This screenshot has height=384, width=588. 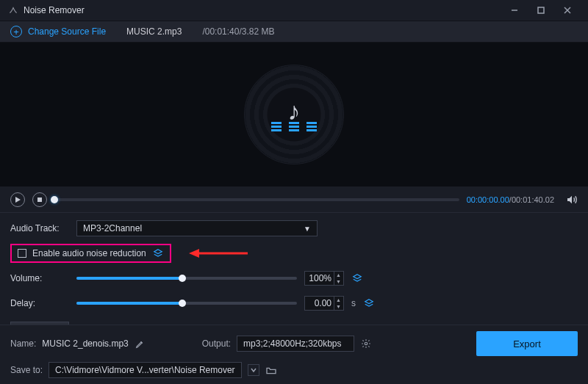 I want to click on time-readout: 00:00:00.00/00:01:40.02, so click(x=510, y=200).